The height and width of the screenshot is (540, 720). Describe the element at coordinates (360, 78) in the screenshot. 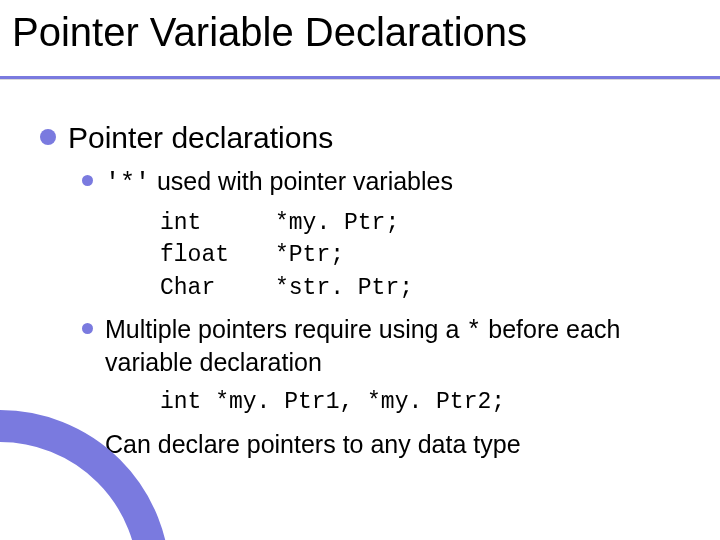

I see `title-underline` at that location.